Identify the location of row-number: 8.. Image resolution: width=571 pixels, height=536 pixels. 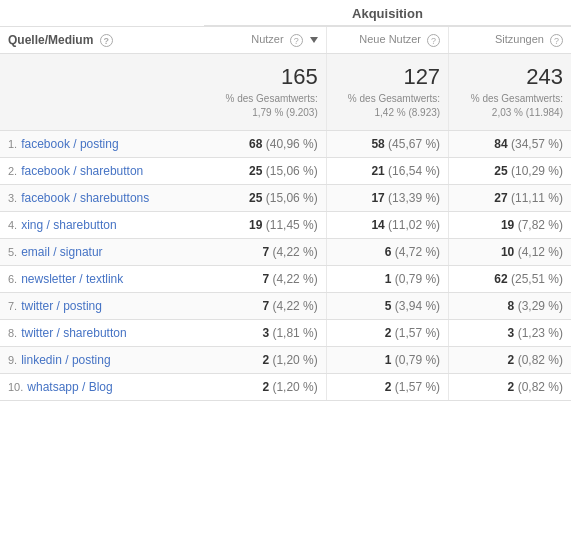
(12, 333).